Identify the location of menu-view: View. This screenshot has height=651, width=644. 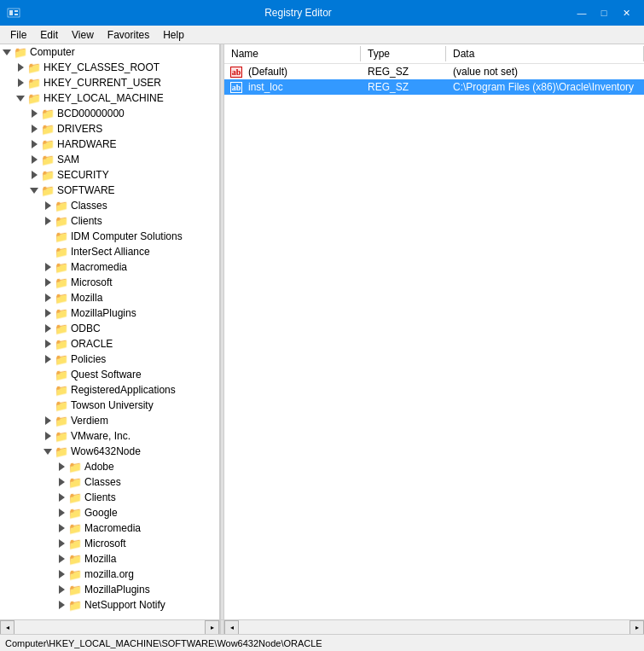
(83, 35).